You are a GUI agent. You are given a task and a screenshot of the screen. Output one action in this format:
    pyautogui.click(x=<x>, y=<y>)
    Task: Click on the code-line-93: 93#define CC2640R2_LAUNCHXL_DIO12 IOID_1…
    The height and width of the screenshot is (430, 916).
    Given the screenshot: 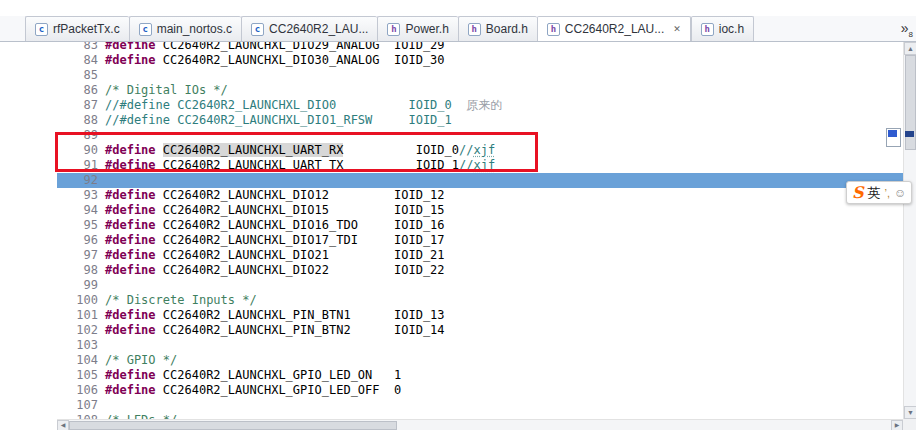 What is the action you would take?
    pyautogui.click(x=480, y=196)
    